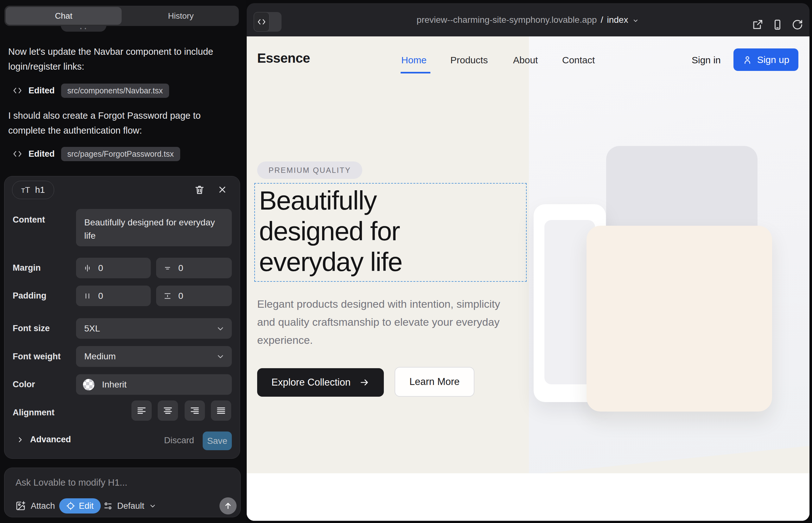 Image resolution: width=812 pixels, height=523 pixels. I want to click on delete-element-button, so click(200, 190).